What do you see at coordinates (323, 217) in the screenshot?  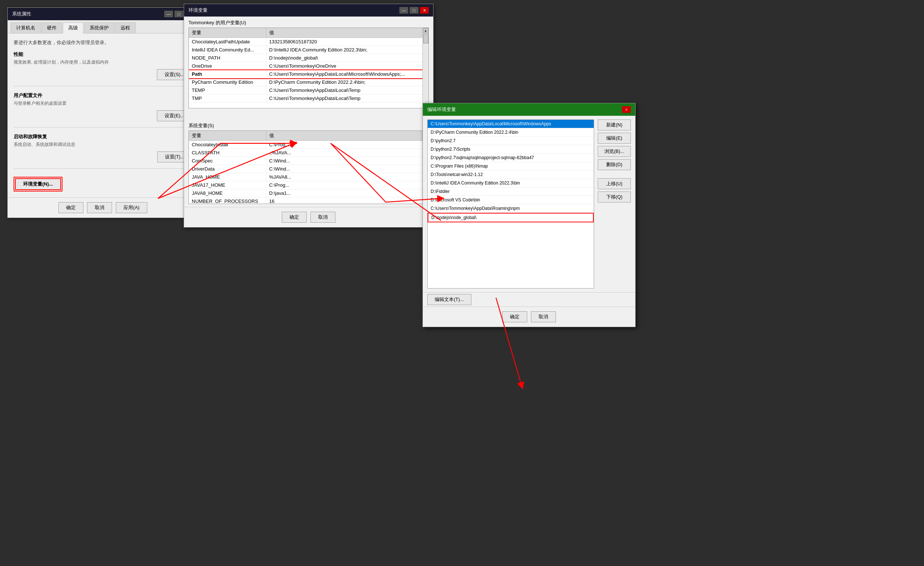 I see `env-cancel-button: 取消` at bounding box center [323, 217].